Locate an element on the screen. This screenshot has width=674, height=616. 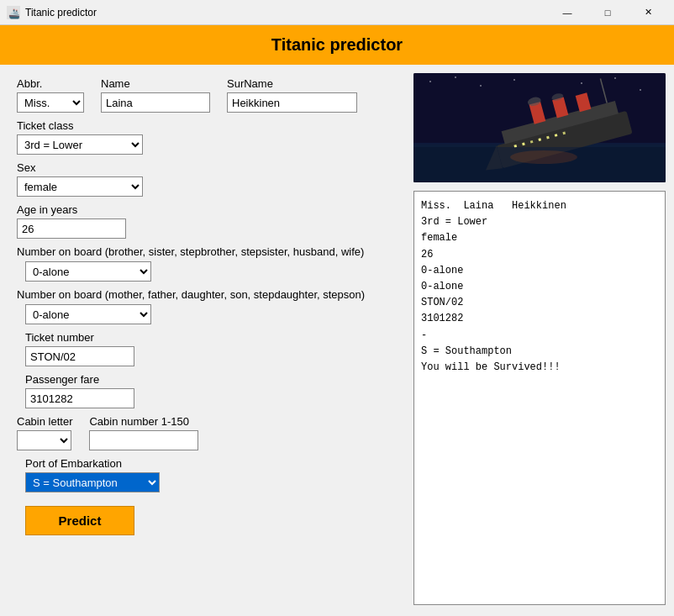
ticket-class-label: Ticket class is located at coordinates (203, 126).